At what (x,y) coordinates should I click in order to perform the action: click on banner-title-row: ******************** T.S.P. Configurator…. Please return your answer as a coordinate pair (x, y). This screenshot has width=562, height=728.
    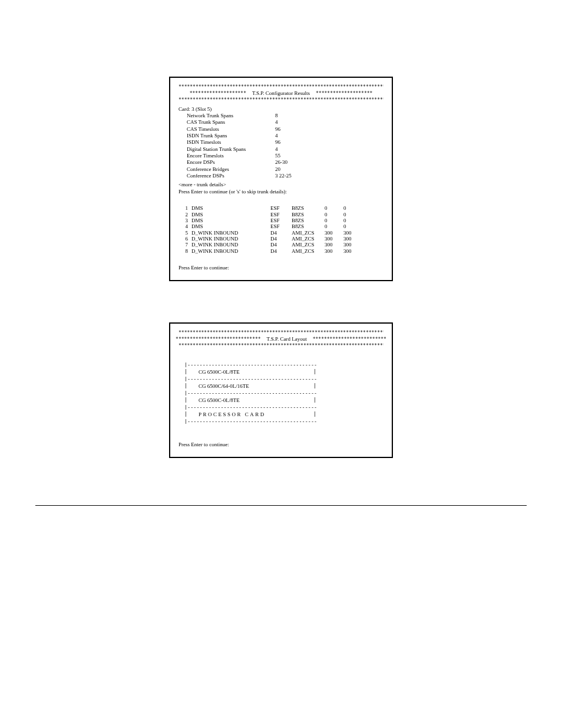
    Looking at the image, I should click on (281, 93).